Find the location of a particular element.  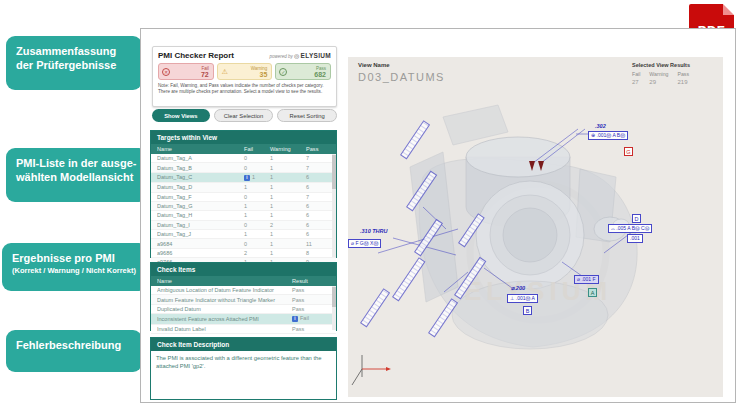

pmi-fcf-001: .001 is located at coordinates (635, 238).